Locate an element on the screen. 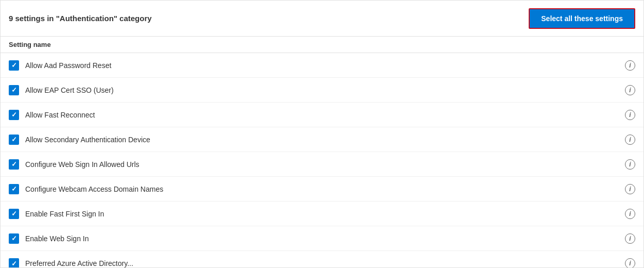  item-left-5: Configure Web Sign In Allowed Urls is located at coordinates (74, 164).